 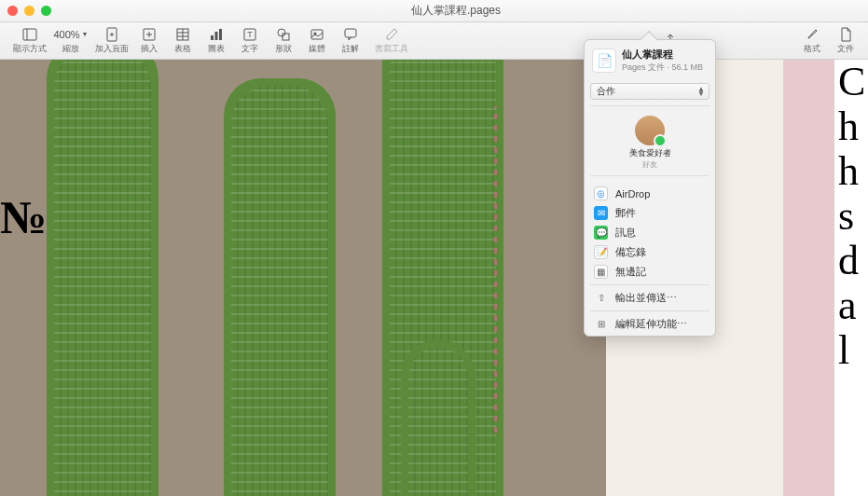 I want to click on sidebar-icon, so click(x=30, y=34).